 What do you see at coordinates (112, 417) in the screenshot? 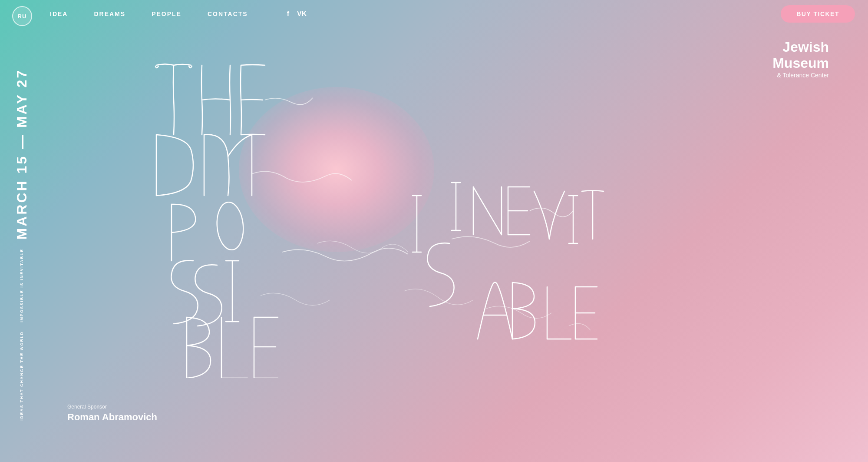
I see `sponsor-name: Roman Abramovich` at bounding box center [112, 417].